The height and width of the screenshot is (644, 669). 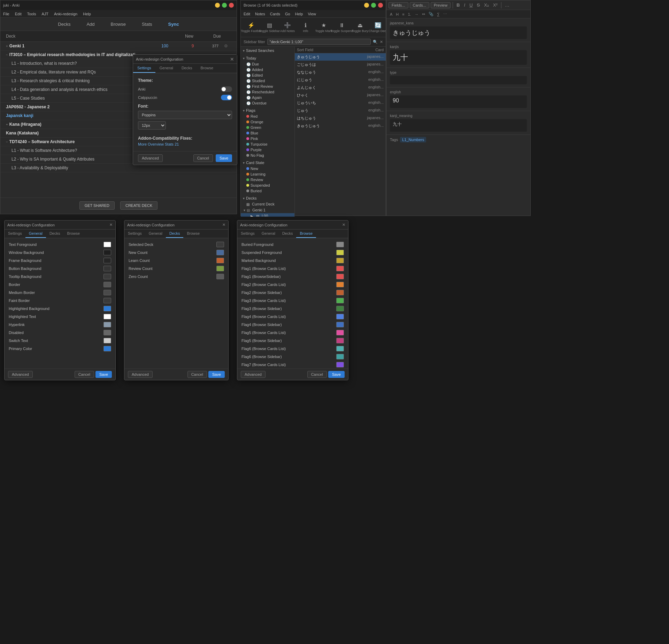 What do you see at coordinates (118, 46) in the screenshot?
I see `deck-row-genki1: + Genki 1 100 9 377 ⚙` at bounding box center [118, 46].